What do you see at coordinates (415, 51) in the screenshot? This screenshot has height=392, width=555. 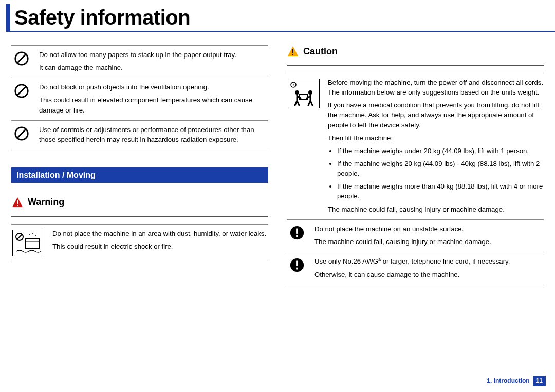 I see `caution-header: Caution` at bounding box center [415, 51].